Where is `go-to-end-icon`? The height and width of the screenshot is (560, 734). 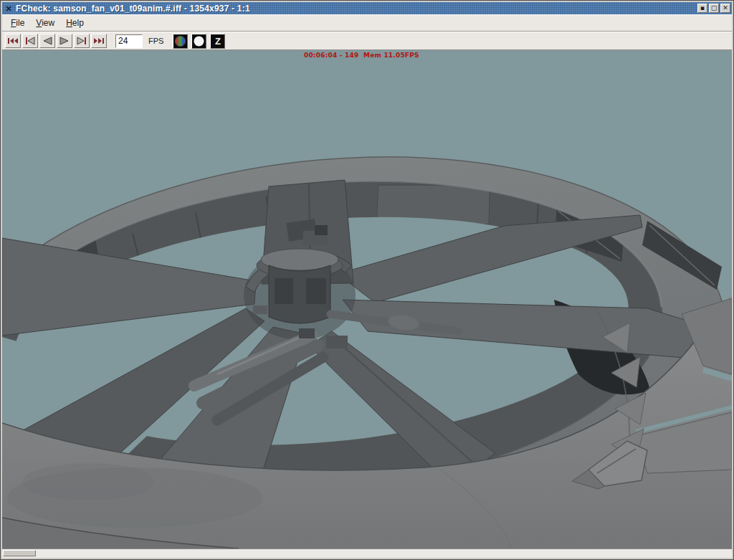
go-to-end-icon is located at coordinates (99, 41).